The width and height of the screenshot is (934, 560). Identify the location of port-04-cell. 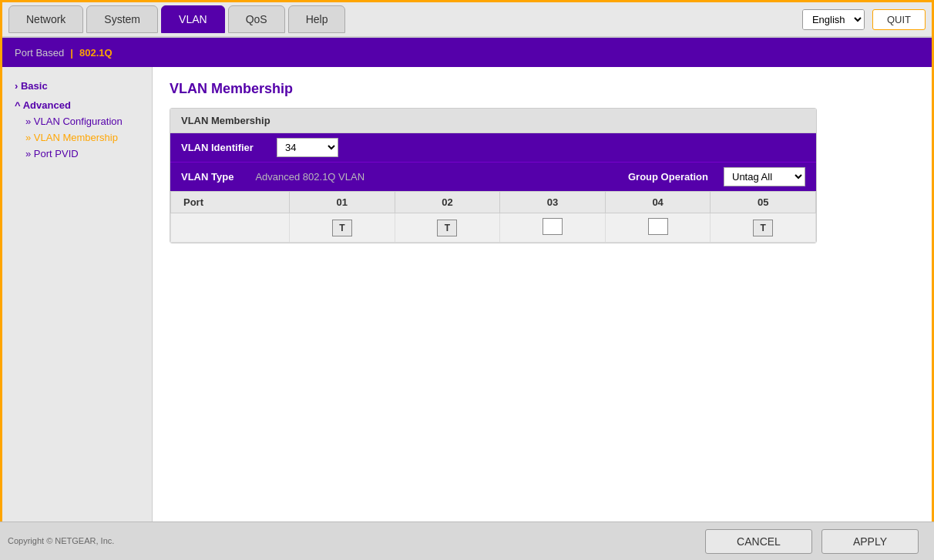
(658, 228).